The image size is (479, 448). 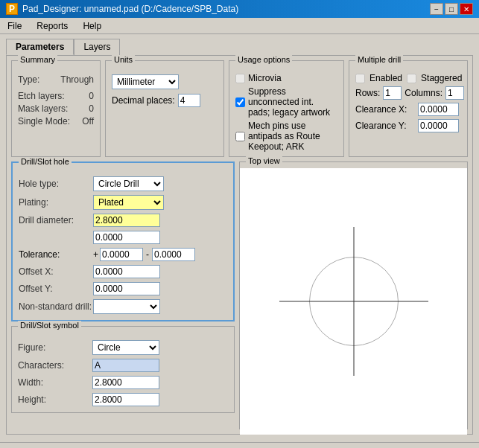 I want to click on menu-file: File, so click(x=15, y=26).